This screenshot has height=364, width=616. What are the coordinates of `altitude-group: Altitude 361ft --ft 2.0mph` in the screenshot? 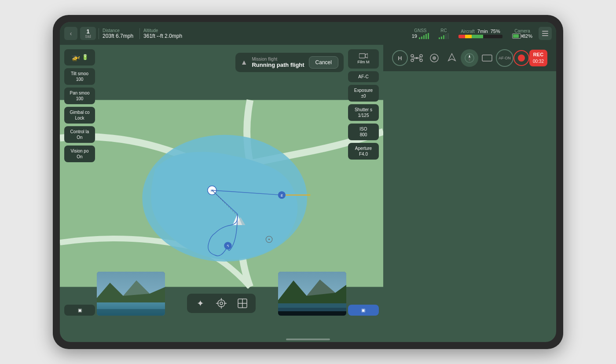 It's located at (163, 33).